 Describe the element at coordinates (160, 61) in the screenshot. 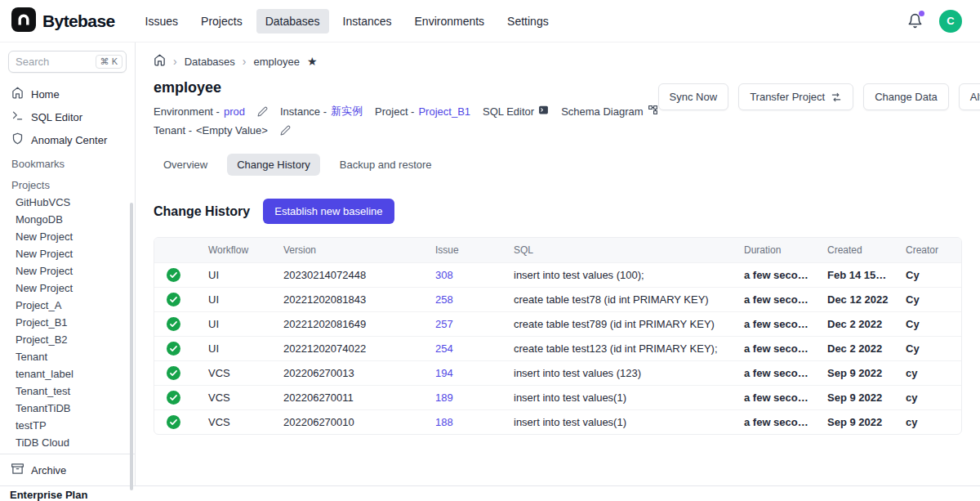

I see `breadcrumb-home-icon` at that location.